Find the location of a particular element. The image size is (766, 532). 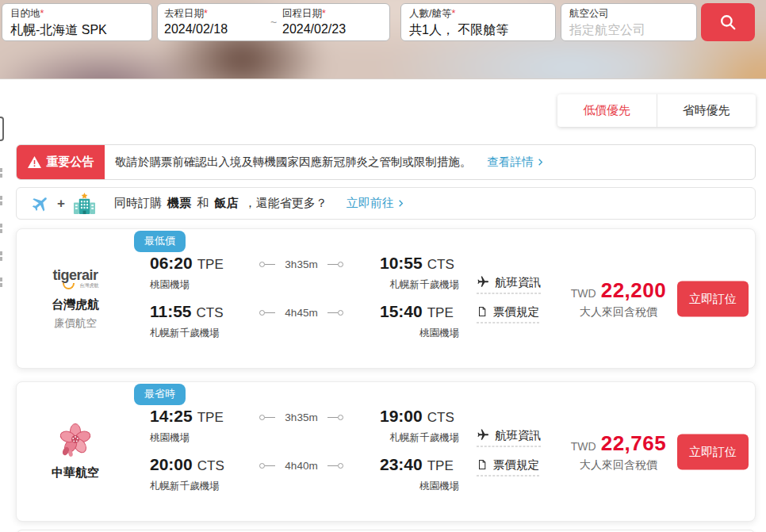

notice-badge: 重要公告 is located at coordinates (60, 162).